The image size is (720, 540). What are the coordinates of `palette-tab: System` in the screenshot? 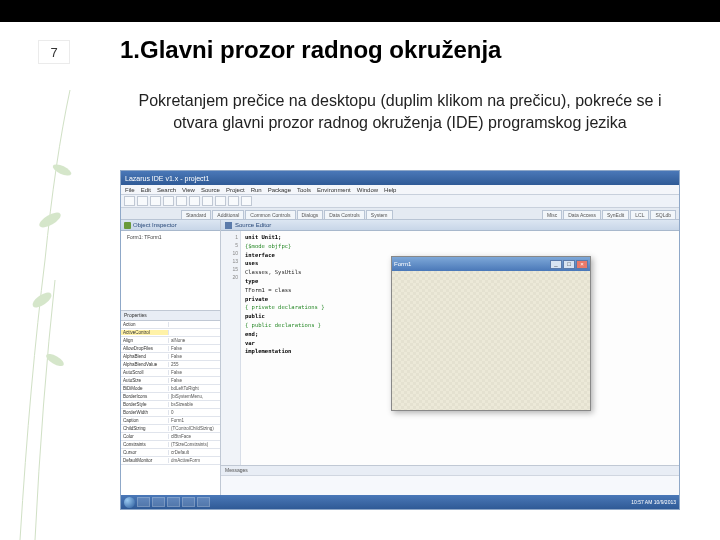 It's located at (380, 214).